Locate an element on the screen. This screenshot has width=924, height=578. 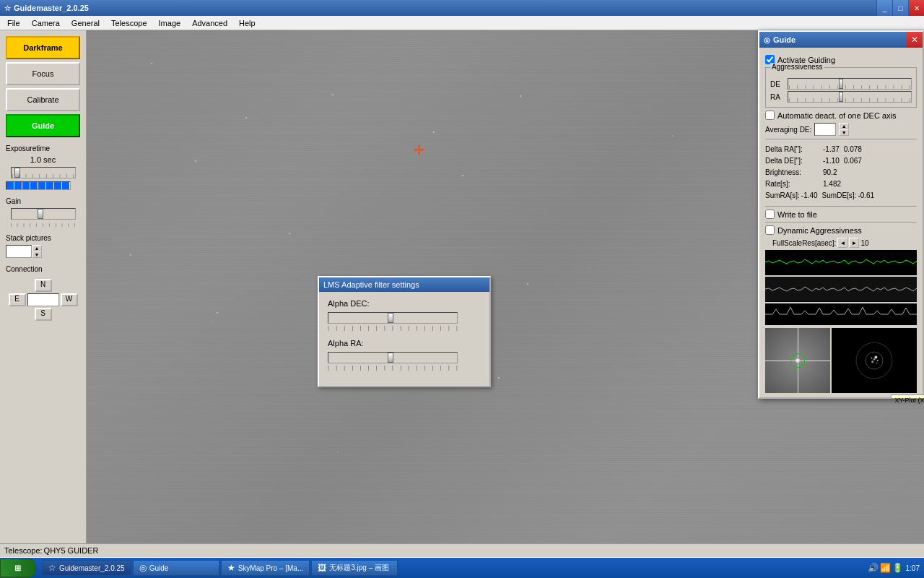
delta-ra-value2: 0.078 is located at coordinates (853, 150).